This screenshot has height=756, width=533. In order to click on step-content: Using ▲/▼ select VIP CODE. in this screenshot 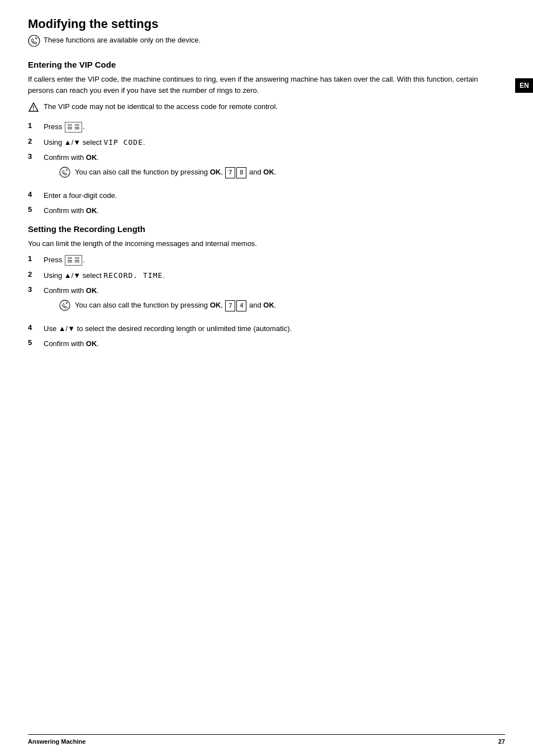, I will do `click(274, 143)`.